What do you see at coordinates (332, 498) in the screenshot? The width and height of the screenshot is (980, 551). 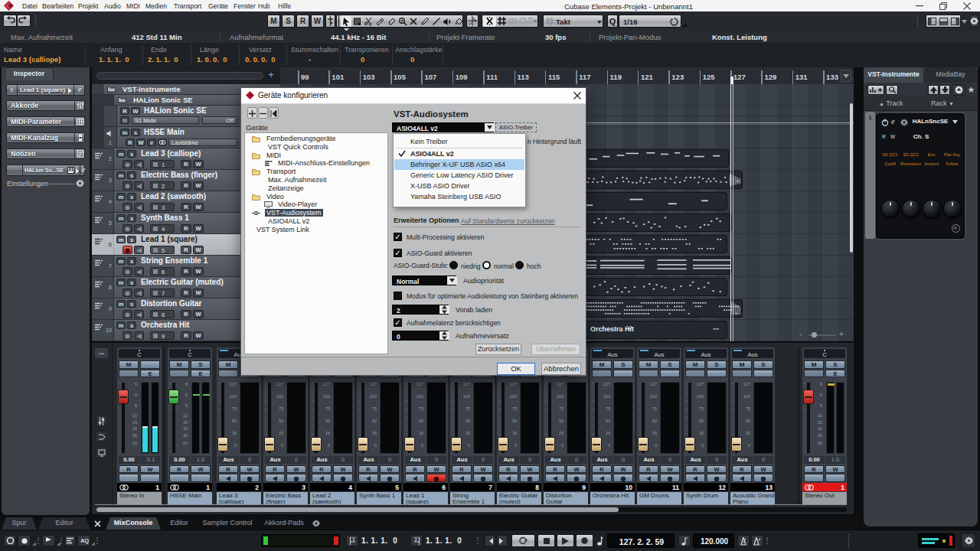 I see `channel-name-label: Lead 2 (sawtooth)` at bounding box center [332, 498].